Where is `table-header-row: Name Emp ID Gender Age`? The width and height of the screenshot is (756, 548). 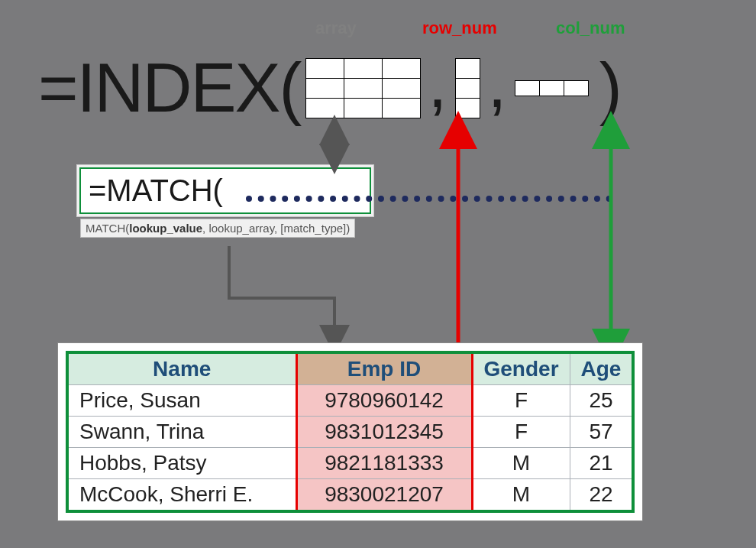 table-header-row: Name Emp ID Gender Age is located at coordinates (350, 368).